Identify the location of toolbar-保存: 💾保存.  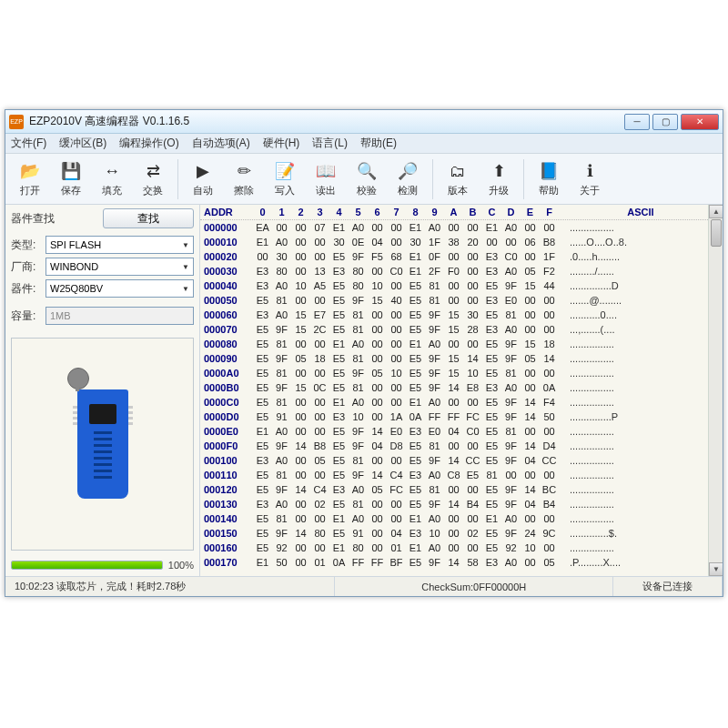
(71, 179).